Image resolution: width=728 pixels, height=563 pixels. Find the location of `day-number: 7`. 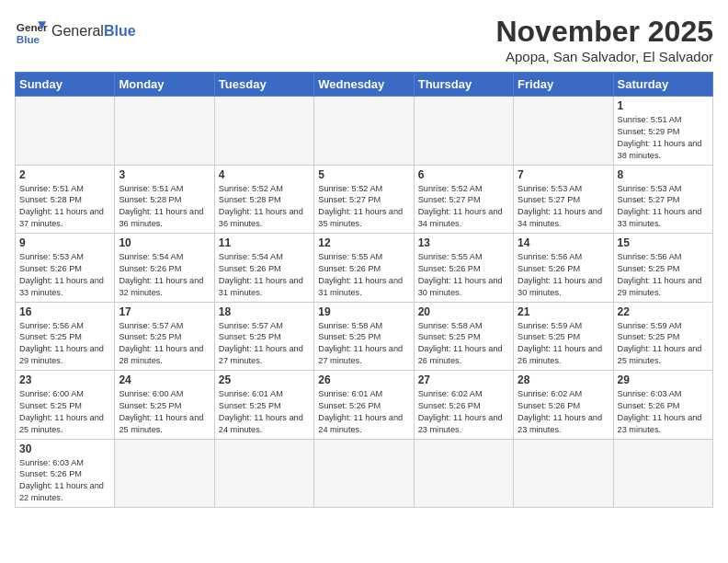

day-number: 7 is located at coordinates (563, 175).